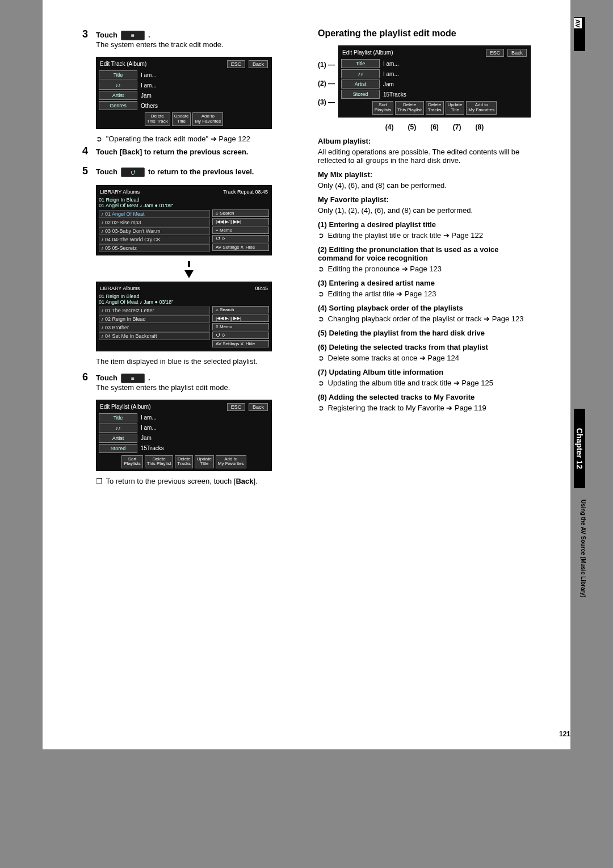  What do you see at coordinates (149, 106) in the screenshot?
I see `field-value: Others` at bounding box center [149, 106].